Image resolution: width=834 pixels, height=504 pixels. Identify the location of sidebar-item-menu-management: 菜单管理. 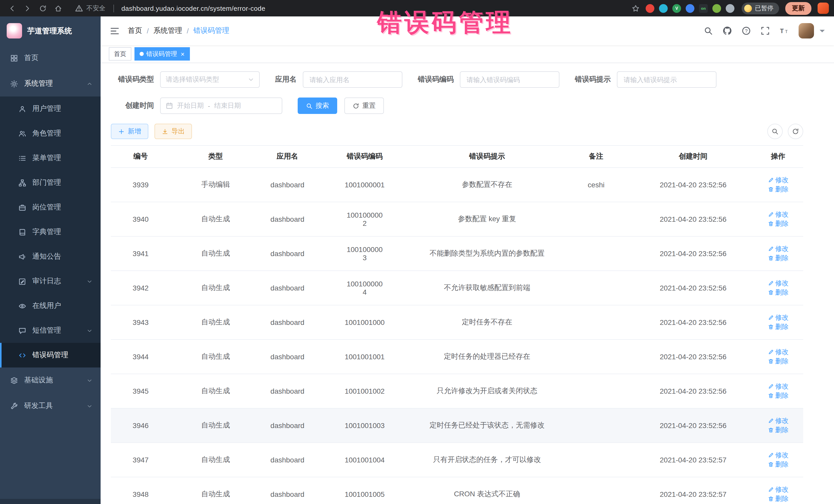
(50, 158).